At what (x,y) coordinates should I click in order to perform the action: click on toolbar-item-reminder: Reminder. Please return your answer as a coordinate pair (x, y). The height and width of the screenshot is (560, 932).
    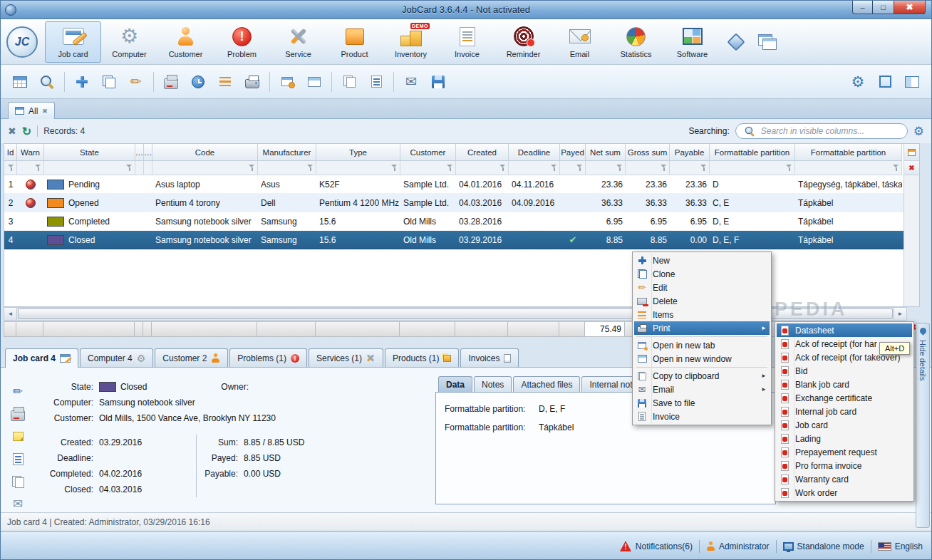
    Looking at the image, I should click on (523, 42).